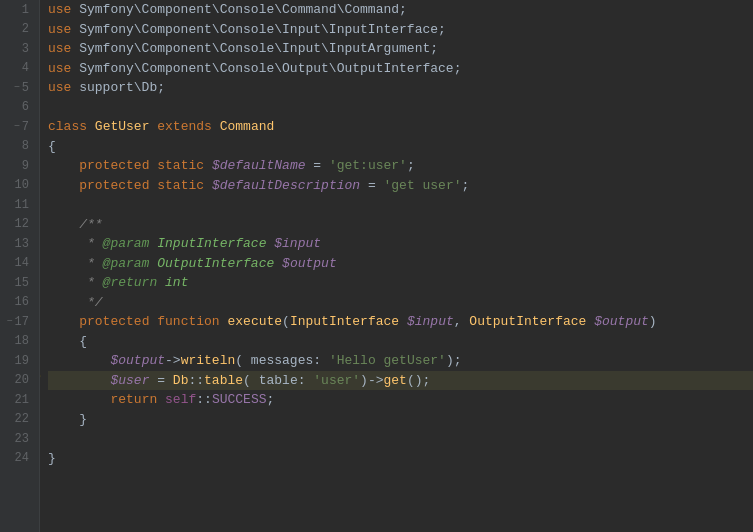 This screenshot has width=753, height=532. Describe the element at coordinates (400, 127) in the screenshot. I see `code-line-7: class GetUser extends Command` at that location.